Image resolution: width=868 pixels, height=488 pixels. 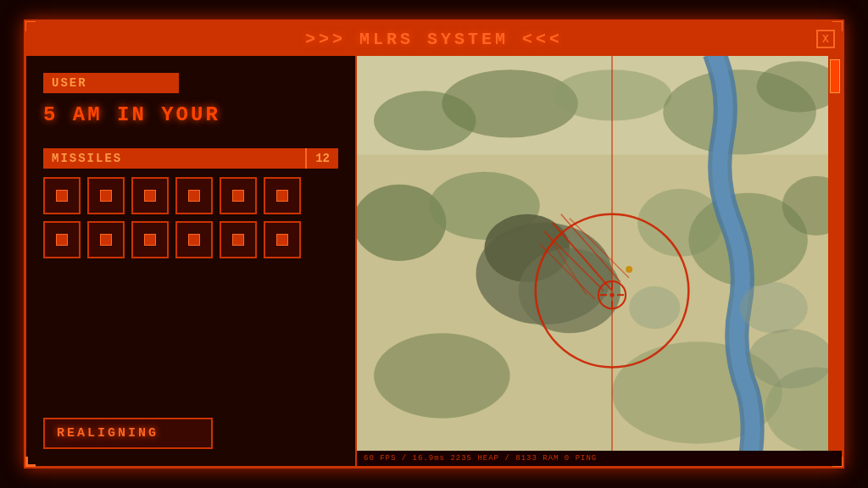 I want to click on missiles-section: MISSILES 12, so click(x=191, y=203).